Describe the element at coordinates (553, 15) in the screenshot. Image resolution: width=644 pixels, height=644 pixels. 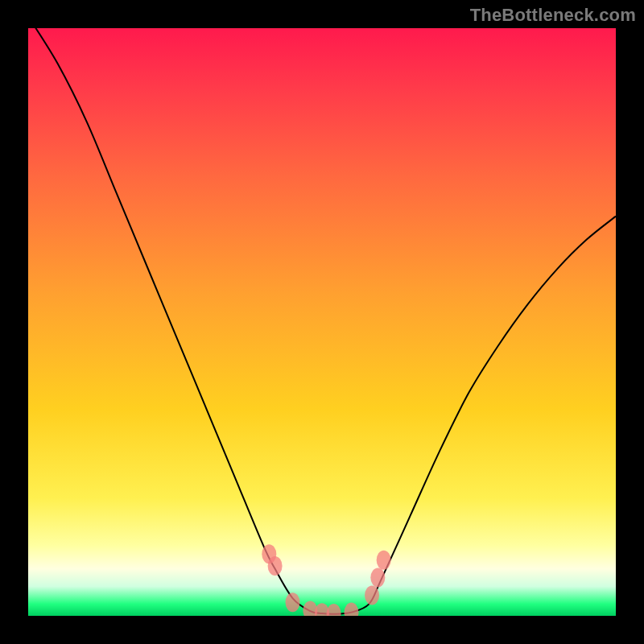
I see `watermark-text: TheBottleneck.com` at that location.